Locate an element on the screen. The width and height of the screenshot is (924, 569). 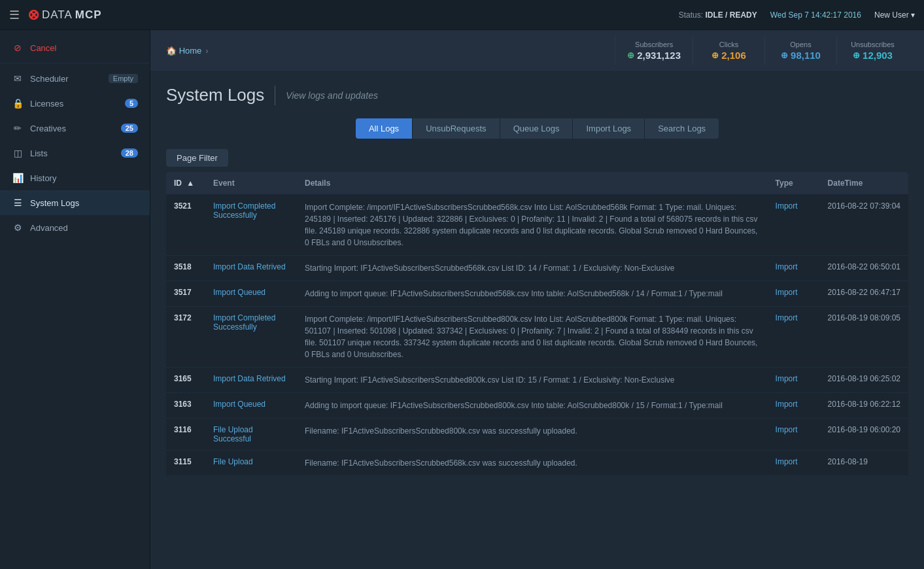
cell-details: Filename: IF1ActiveSubscribersScrubbed80… is located at coordinates (532, 434).